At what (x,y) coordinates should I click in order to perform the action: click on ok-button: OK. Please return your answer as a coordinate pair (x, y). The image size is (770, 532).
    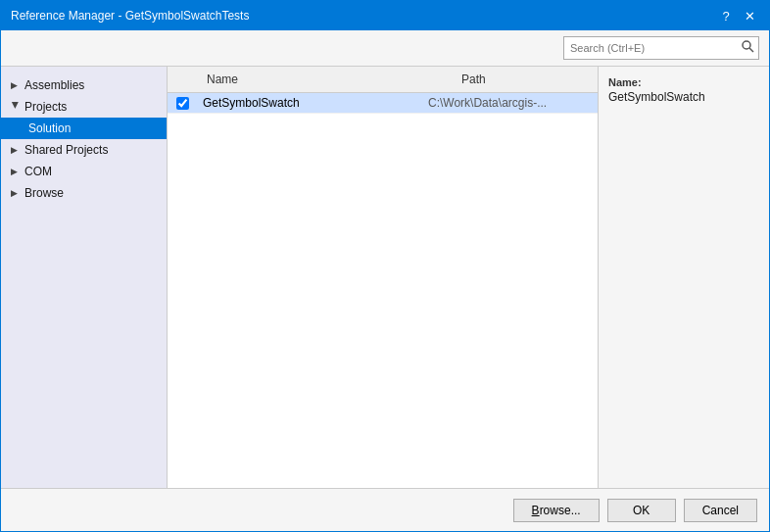
    Looking at the image, I should click on (642, 510).